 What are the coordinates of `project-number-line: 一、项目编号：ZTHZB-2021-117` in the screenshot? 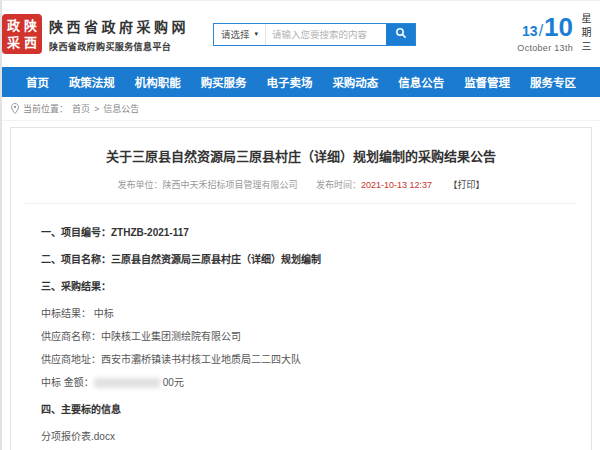 It's located at (301, 232).